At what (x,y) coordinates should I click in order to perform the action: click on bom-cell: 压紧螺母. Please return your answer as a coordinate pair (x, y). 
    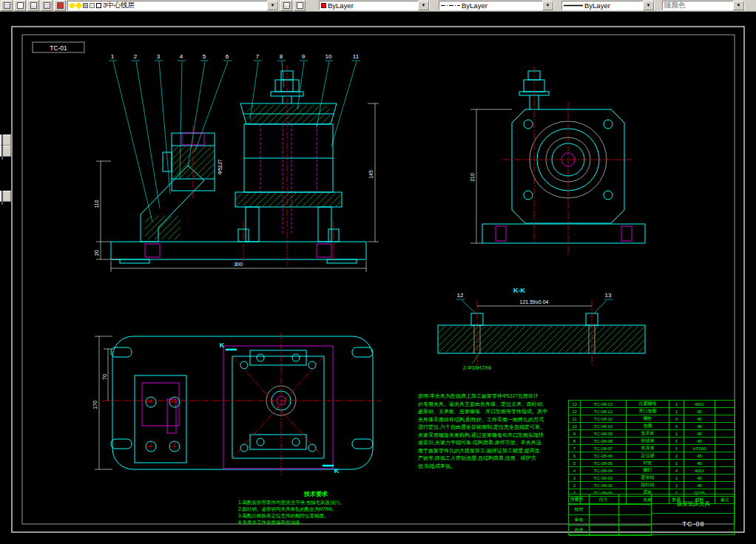
    Looking at the image, I should click on (648, 404).